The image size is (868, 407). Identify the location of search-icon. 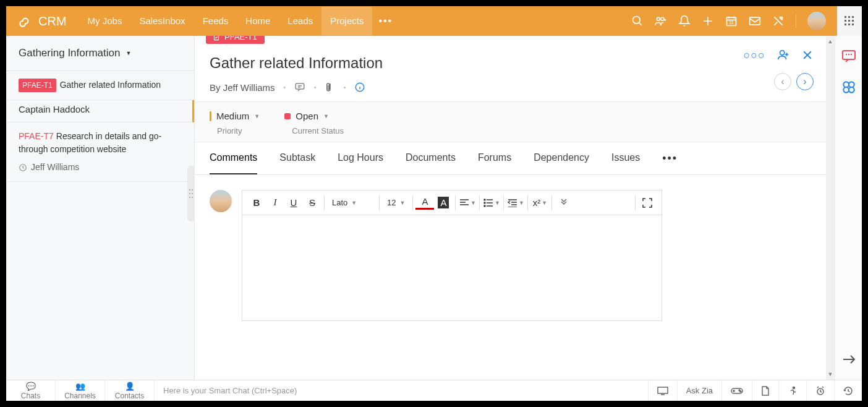
(637, 21).